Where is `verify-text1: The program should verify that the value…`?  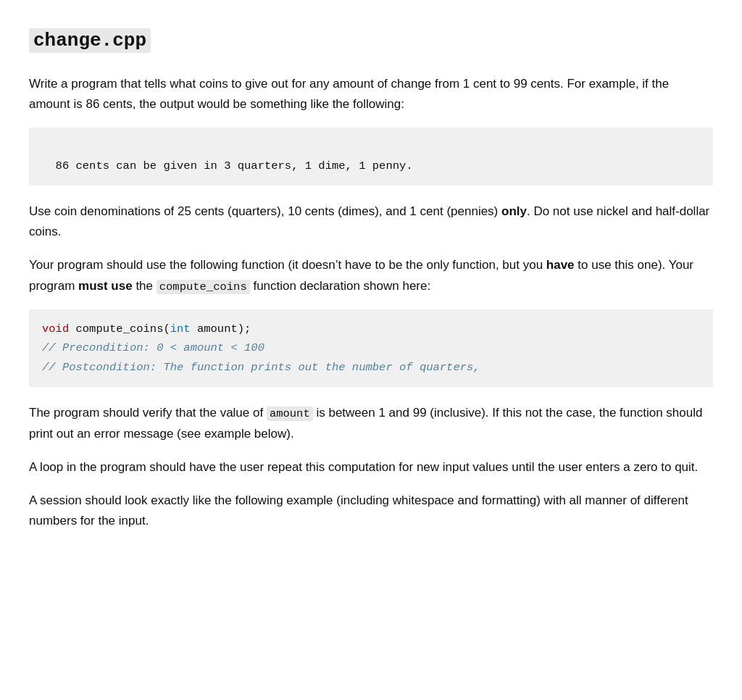 verify-text1: The program should verify that the value… is located at coordinates (148, 413).